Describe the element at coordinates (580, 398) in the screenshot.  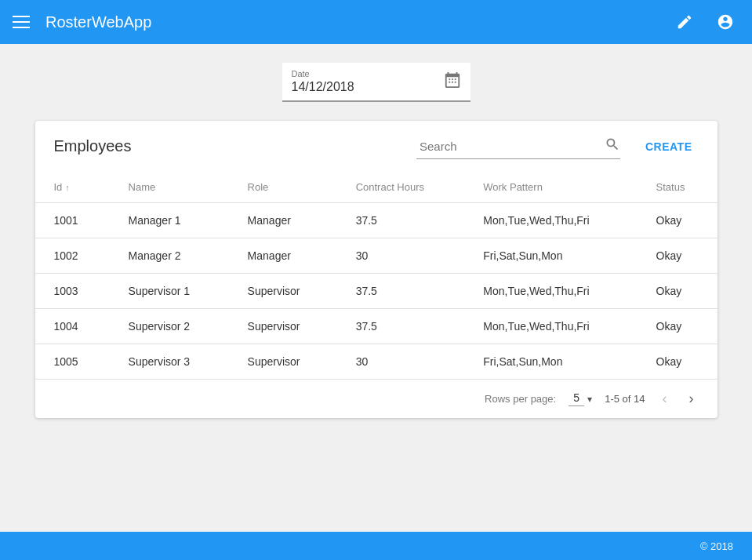
I see `rows-per-page-select: 5 ▾` at that location.